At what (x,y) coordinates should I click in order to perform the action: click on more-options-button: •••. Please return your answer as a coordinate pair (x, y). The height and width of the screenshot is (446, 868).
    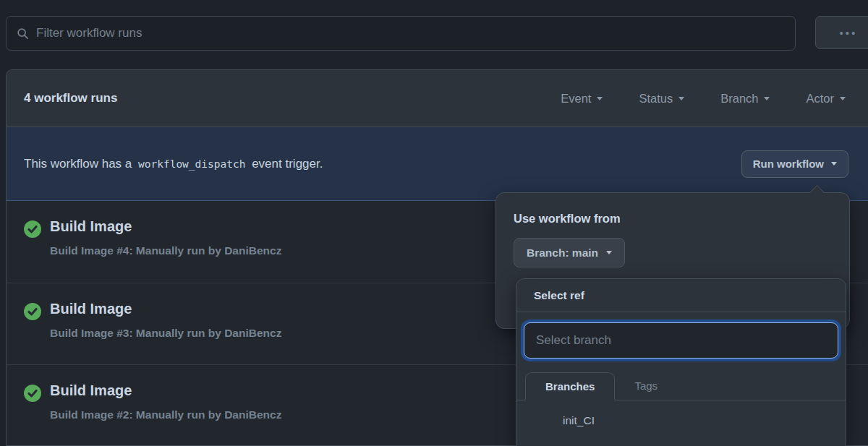
    Looking at the image, I should click on (842, 33).